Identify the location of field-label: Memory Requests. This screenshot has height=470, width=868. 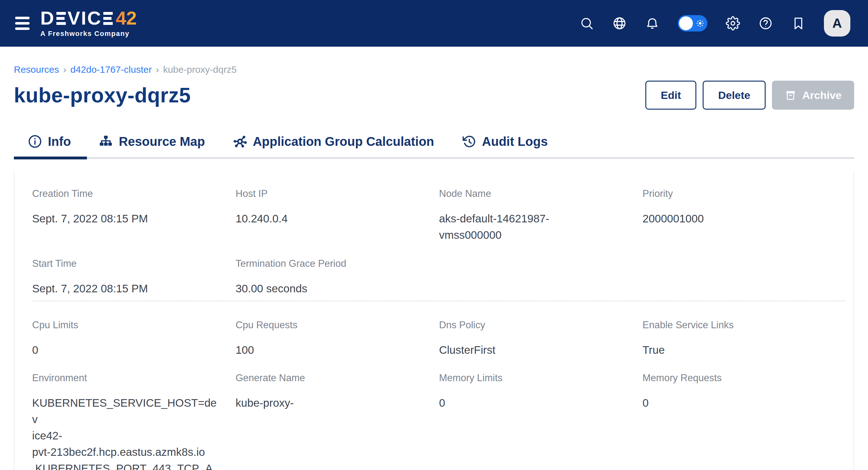
(737, 378).